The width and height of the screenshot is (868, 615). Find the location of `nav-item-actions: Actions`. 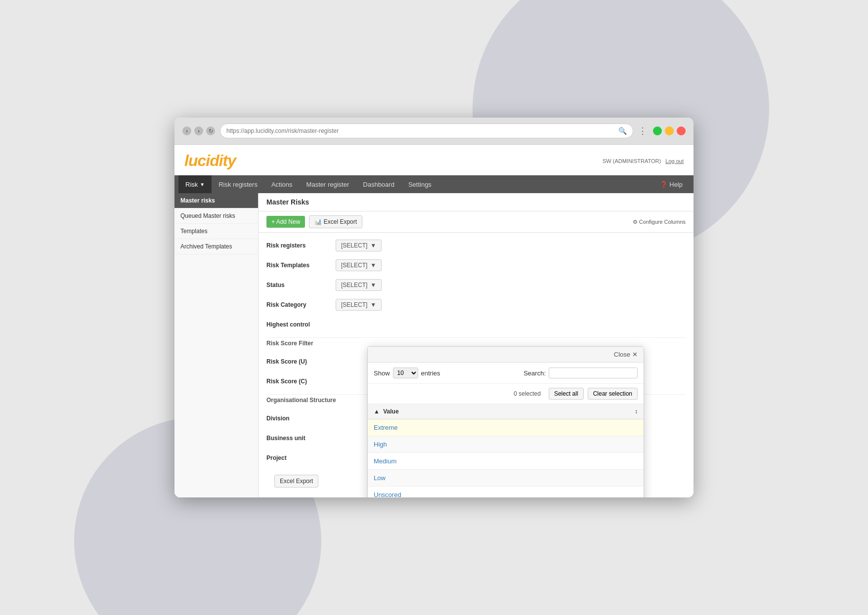

nav-item-actions: Actions is located at coordinates (282, 184).